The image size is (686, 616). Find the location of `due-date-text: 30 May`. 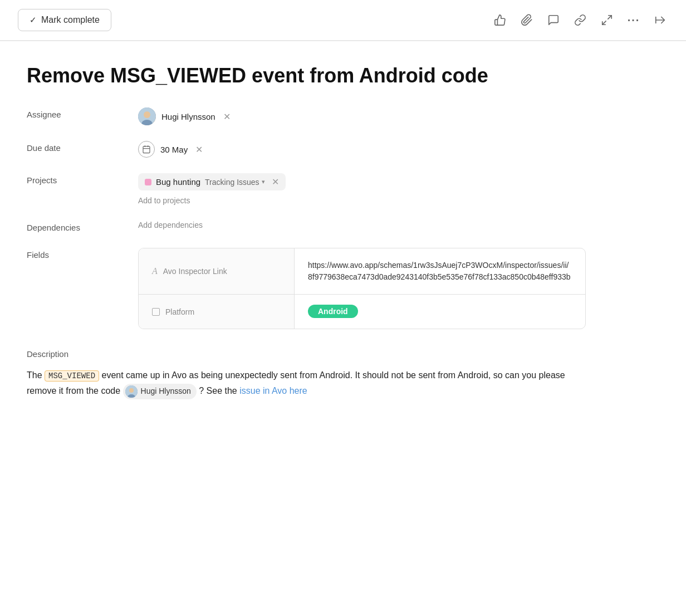

due-date-text: 30 May is located at coordinates (174, 149).